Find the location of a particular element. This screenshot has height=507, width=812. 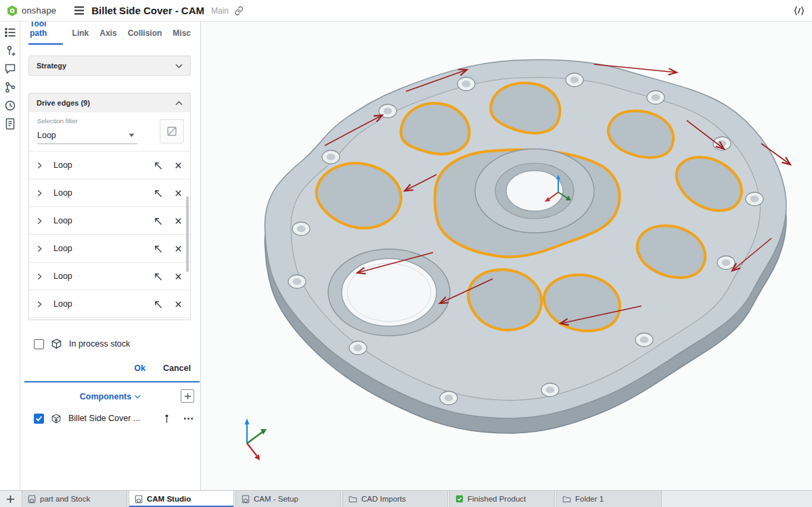

strategy-accordion: Strategy is located at coordinates (110, 66).